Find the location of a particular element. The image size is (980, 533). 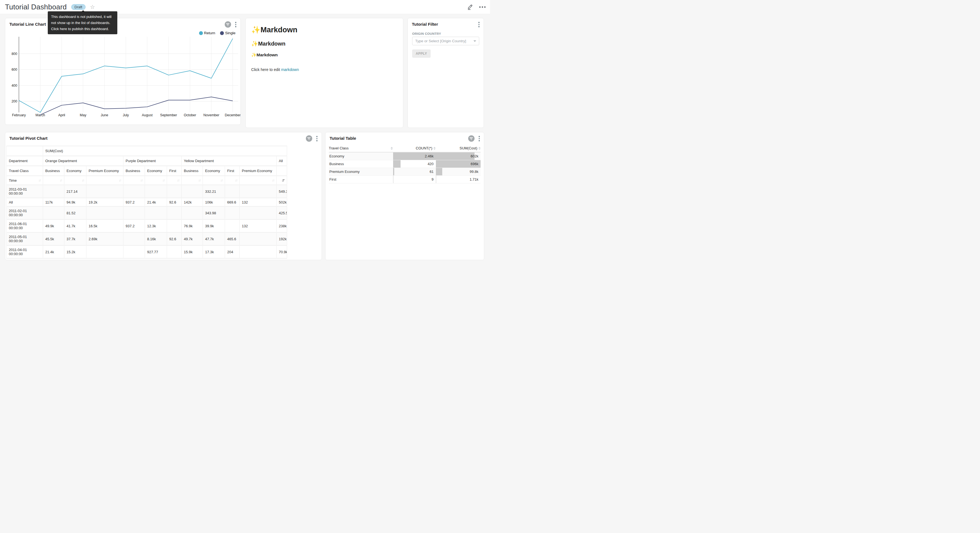

cell-sum-cost: 696k is located at coordinates (458, 164).